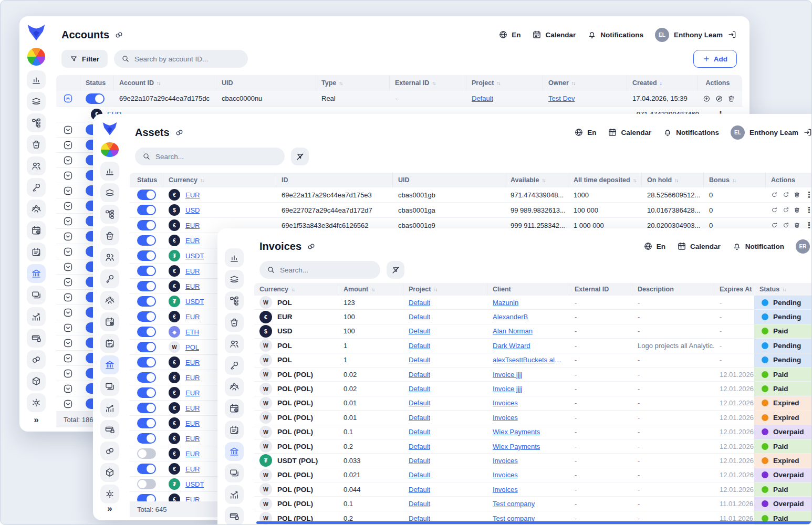 The height and width of the screenshot is (525, 812). I want to click on avatar: ER, so click(803, 247).